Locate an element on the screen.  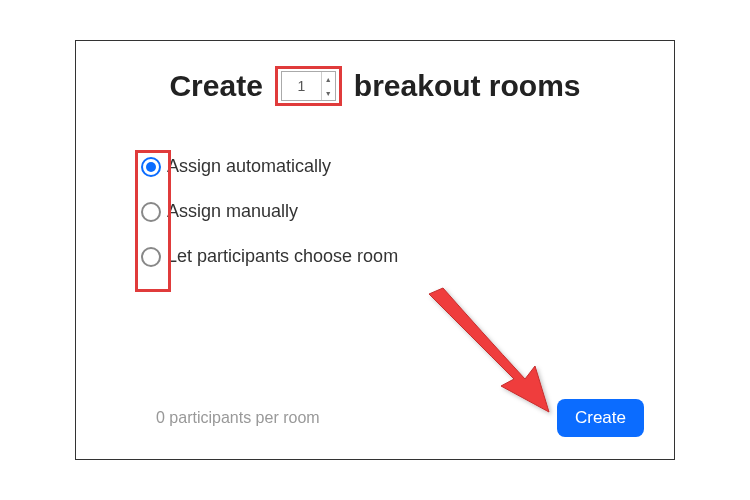
option-let-participants-choose: Let participants choose room is located at coordinates (392, 256).